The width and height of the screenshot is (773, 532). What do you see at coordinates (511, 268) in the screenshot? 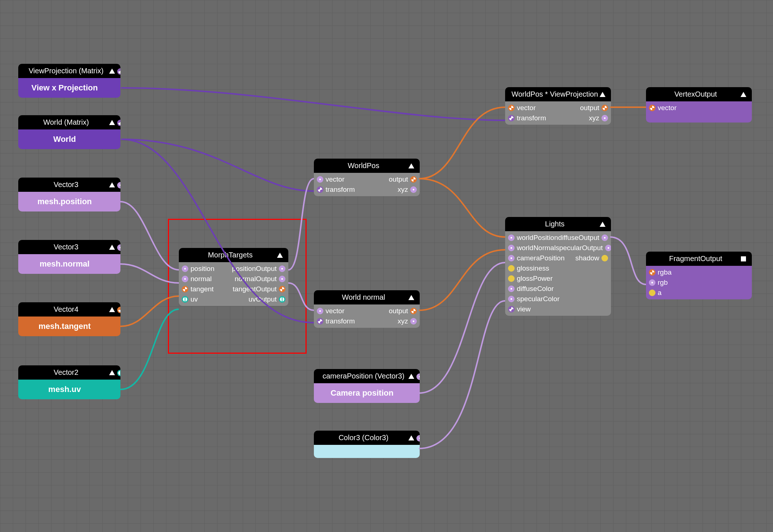
I see `input-port-glossiness` at bounding box center [511, 268].